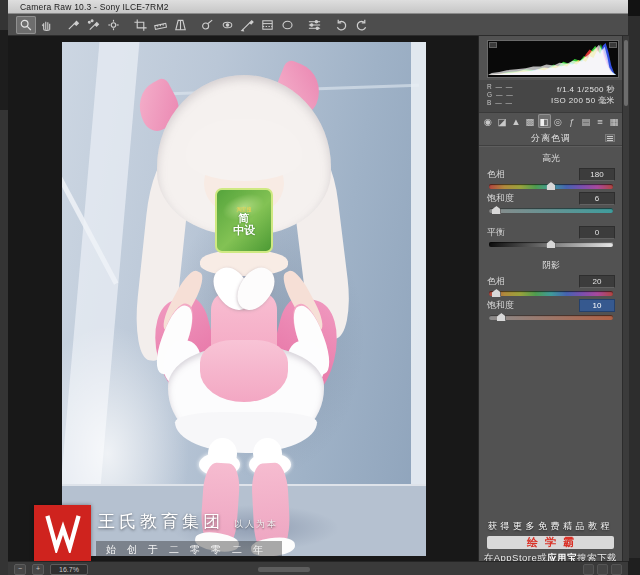  Describe the element at coordinates (551, 96) in the screenshot. I see `exif-readout: R — — G — — B — — f/1.4 1/2500 秒 ISO 200…` at that location.